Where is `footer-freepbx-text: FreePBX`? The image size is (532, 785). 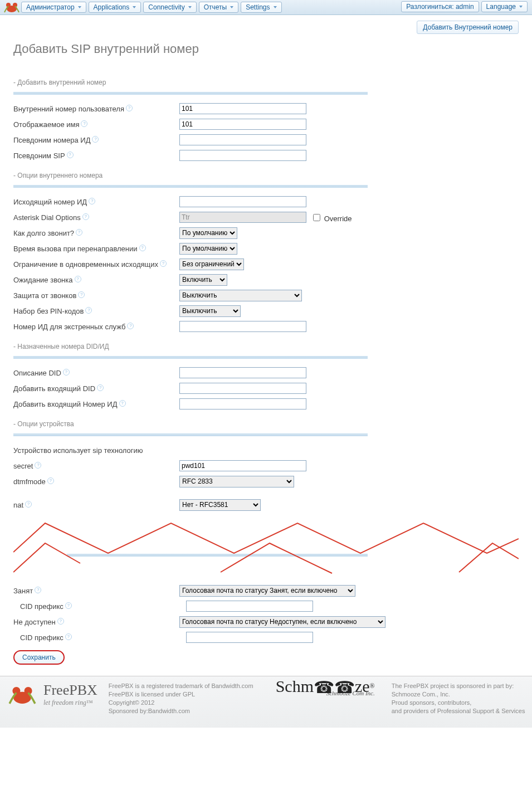 footer-freepbx-text: FreePBX is located at coordinates (70, 690).